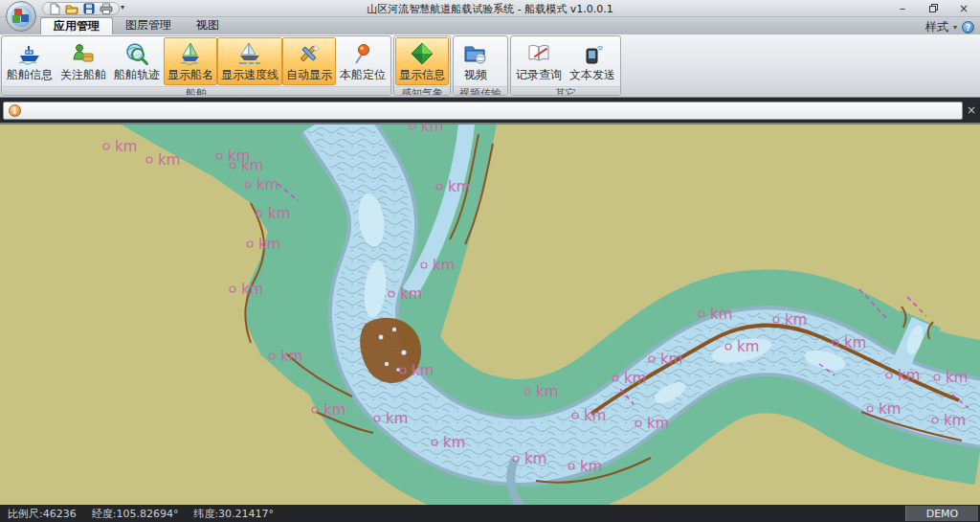 This screenshot has height=522, width=980. What do you see at coordinates (476, 75) in the screenshot?
I see `button-label: 视频` at bounding box center [476, 75].